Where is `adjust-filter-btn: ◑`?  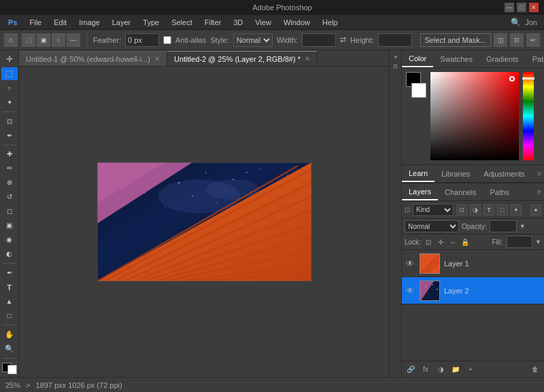
adjust-filter-btn: ◑ is located at coordinates (475, 210).